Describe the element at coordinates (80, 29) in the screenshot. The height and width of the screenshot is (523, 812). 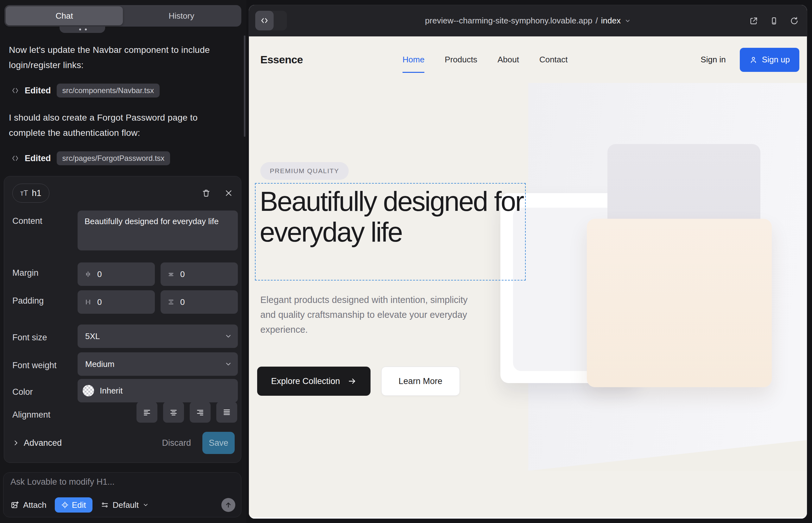
I see `pill-dot` at that location.